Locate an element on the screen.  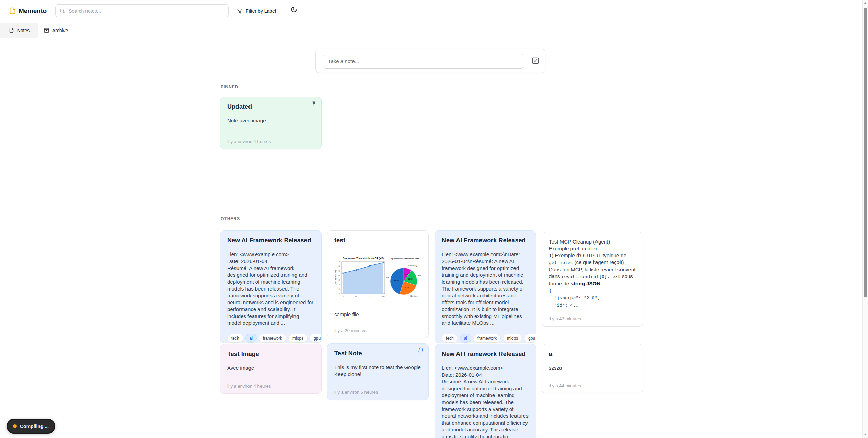
filter-by-label-button: Filter by Label is located at coordinates (256, 11).